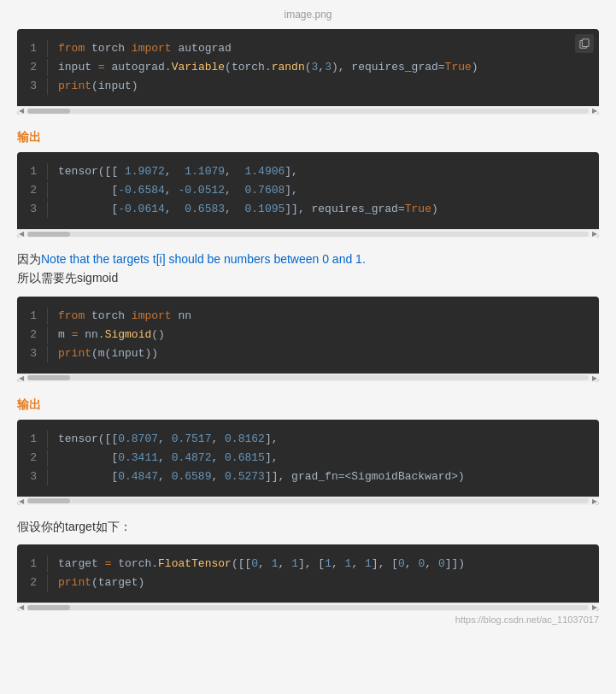  Describe the element at coordinates (308, 195) in the screenshot. I see `code-block-2: 1 tensor([[ 1.9072, 1.1079, 1.4906], 2 […` at that location.